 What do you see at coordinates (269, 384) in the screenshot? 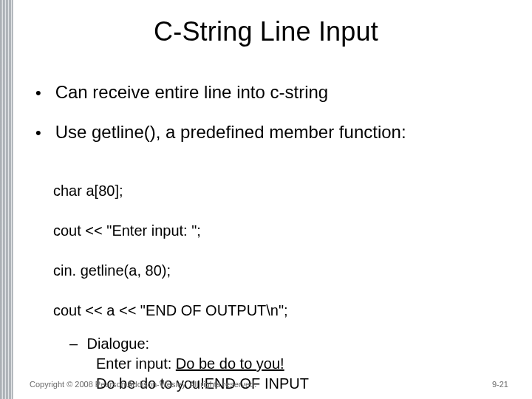
I see `slide-footer: Copyright © 2008 Pearson Addison-Wesley.…` at bounding box center [269, 384].